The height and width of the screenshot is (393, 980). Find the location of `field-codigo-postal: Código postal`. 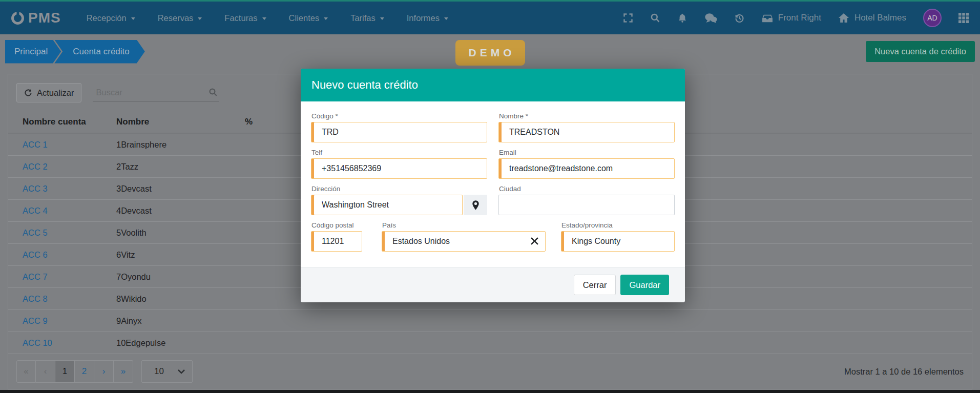

field-codigo-postal: Código postal is located at coordinates (337, 237).